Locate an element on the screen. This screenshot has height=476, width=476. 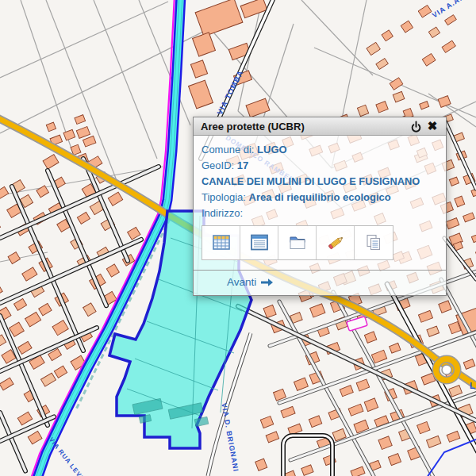
copy-icon is located at coordinates (374, 243).